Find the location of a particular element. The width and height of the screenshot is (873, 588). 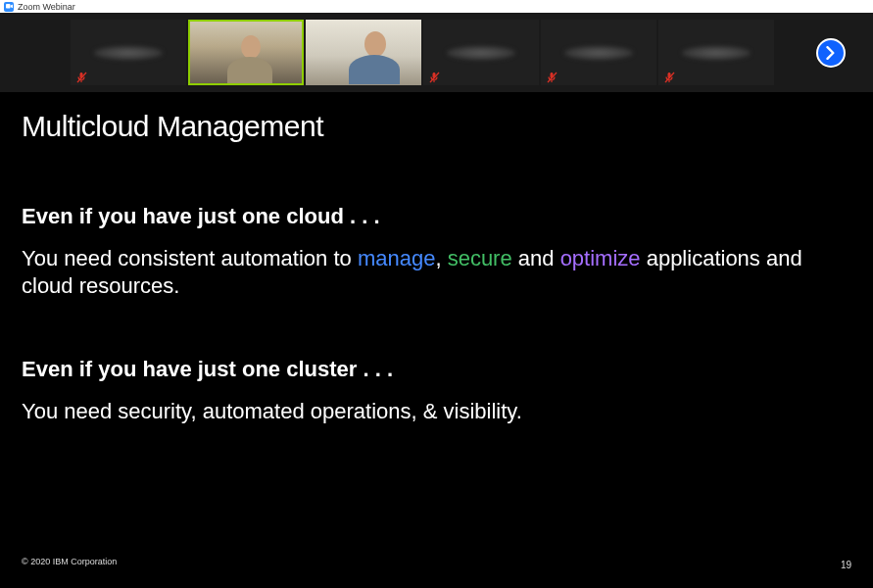

participants-strip is located at coordinates (437, 53).